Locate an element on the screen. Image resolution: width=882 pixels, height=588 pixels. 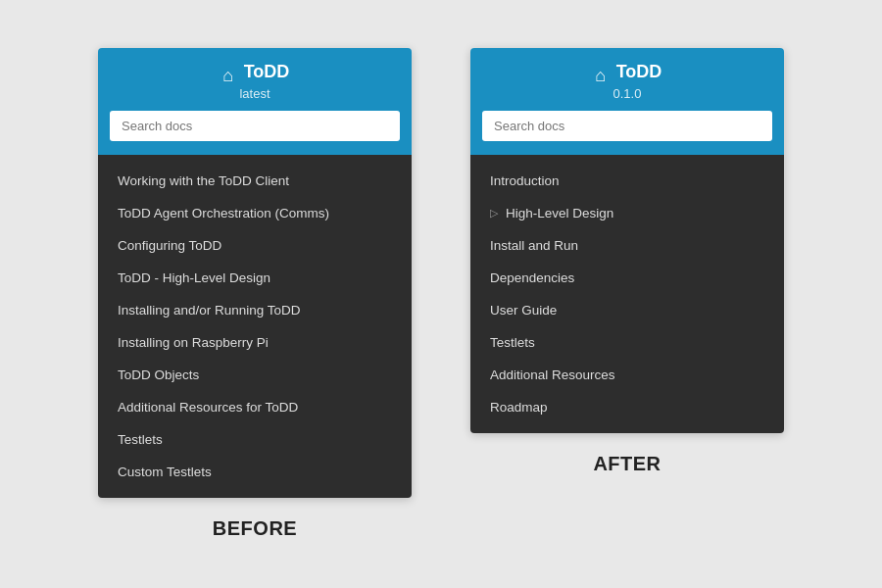
before-nav-item-2: Configuring ToDD is located at coordinates (255, 245).